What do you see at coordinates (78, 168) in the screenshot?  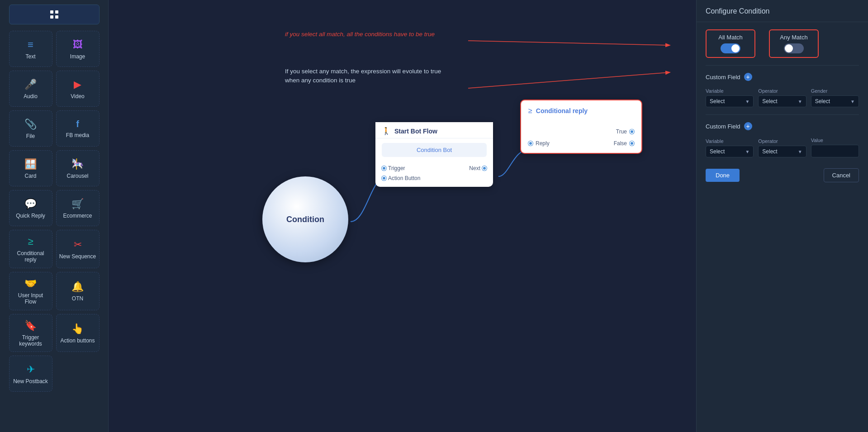 I see `sidebar-item-carousel: 🎠 Carousel` at bounding box center [78, 168].